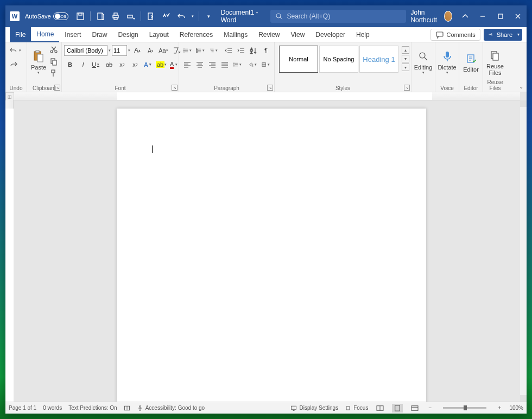 This screenshot has width=532, height=419. I want to click on page-count: Page 1 of 1, so click(23, 408).